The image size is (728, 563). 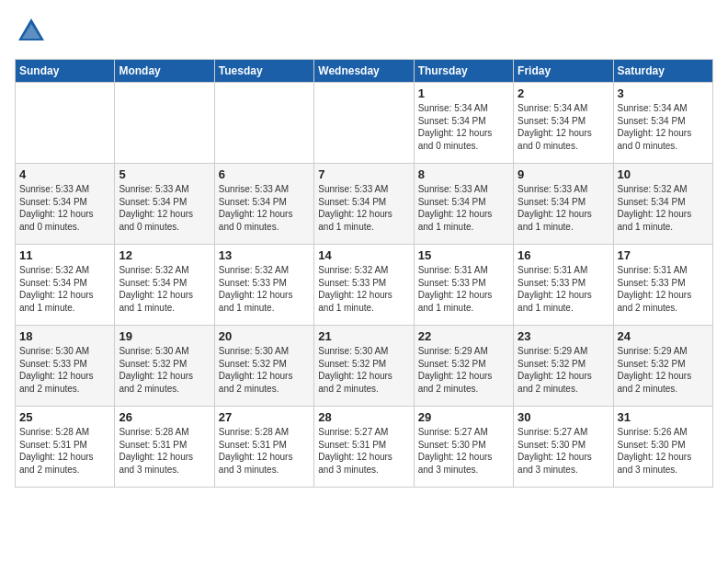 I want to click on page-header, so click(x=364, y=31).